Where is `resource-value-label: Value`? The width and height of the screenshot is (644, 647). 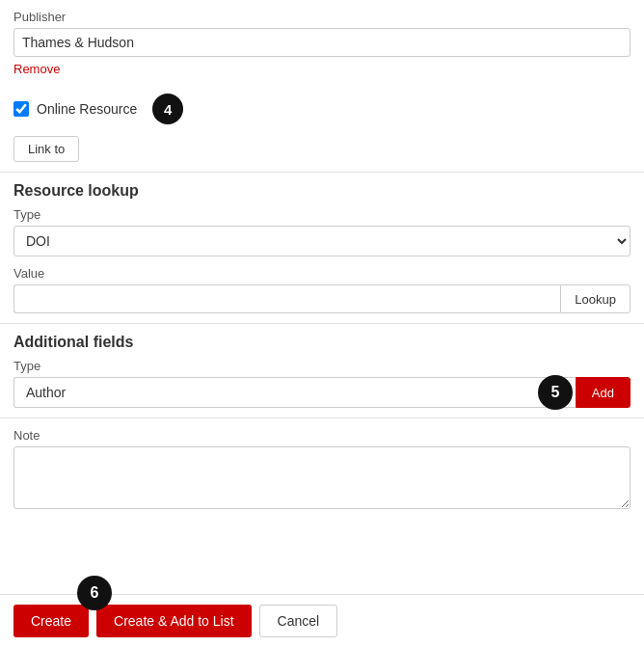 resource-value-label: Value is located at coordinates (322, 274).